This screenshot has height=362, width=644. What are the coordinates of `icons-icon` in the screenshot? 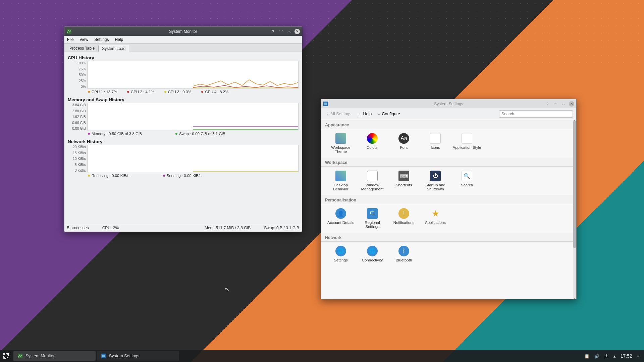 It's located at (435, 138).